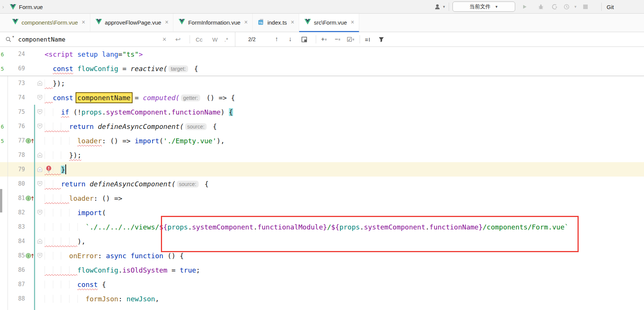  Describe the element at coordinates (165, 39) in the screenshot. I see `clear-search-icon: ×` at that location.